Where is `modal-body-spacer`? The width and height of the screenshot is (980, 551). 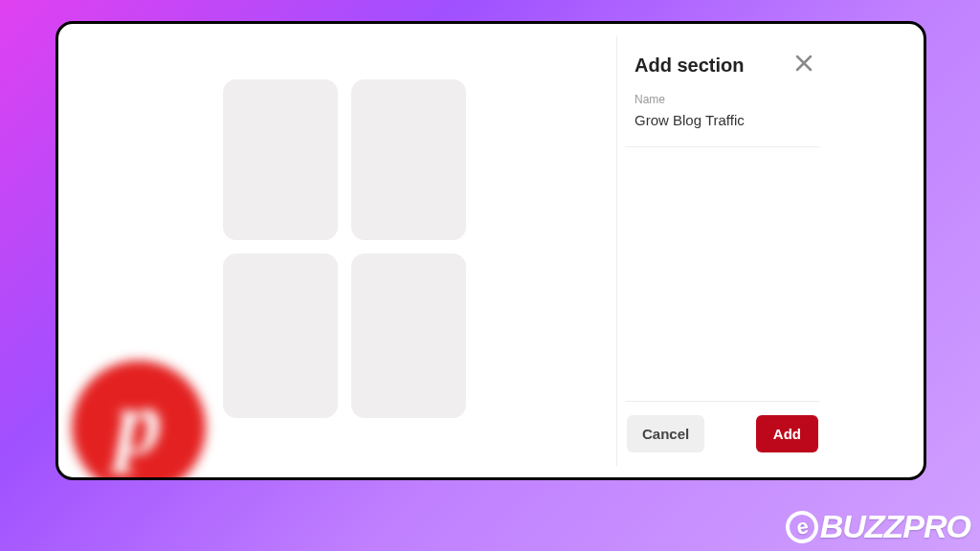 modal-body-spacer is located at coordinates (723, 275).